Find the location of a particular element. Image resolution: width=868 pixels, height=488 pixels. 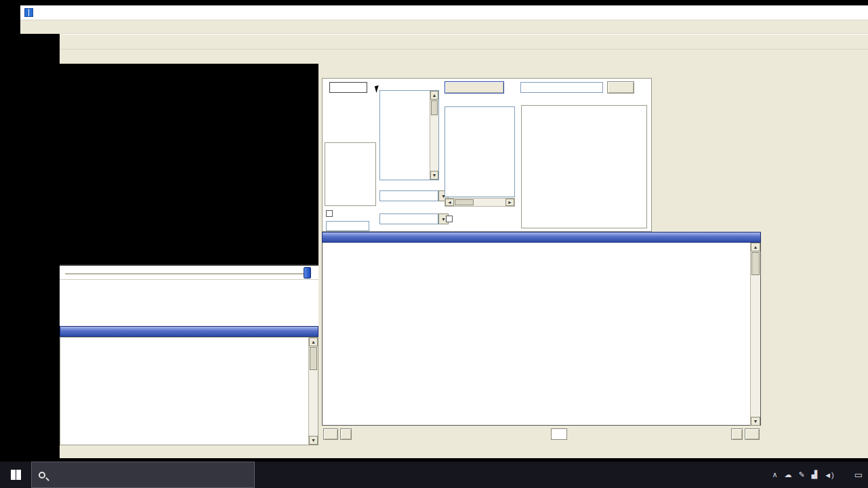

clinic-table-header is located at coordinates (541, 237).